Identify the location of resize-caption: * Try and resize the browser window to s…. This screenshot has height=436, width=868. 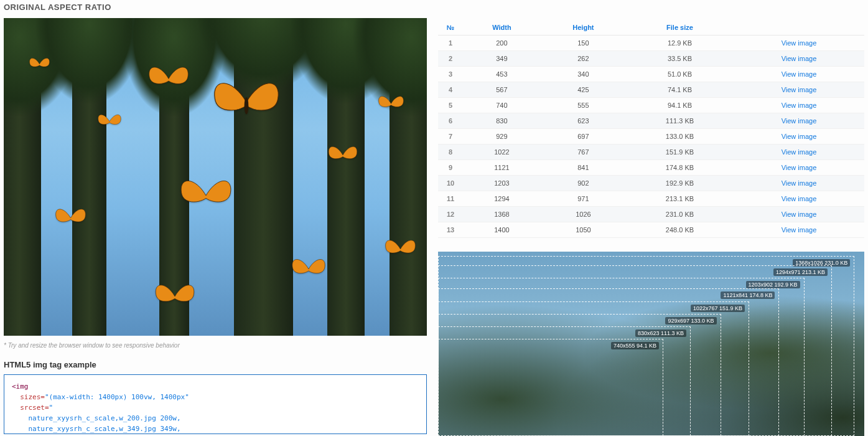
(215, 345).